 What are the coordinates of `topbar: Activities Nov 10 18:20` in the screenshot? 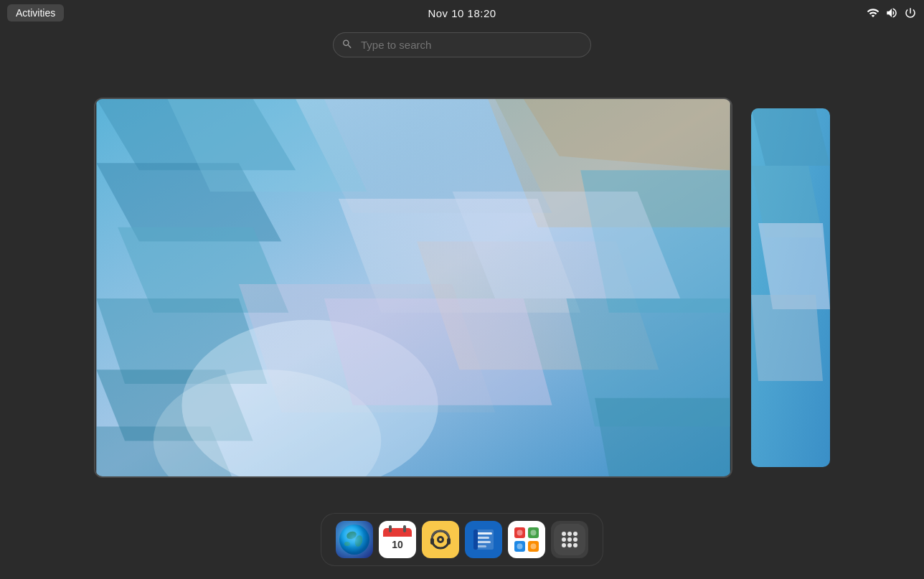 It's located at (462, 13).